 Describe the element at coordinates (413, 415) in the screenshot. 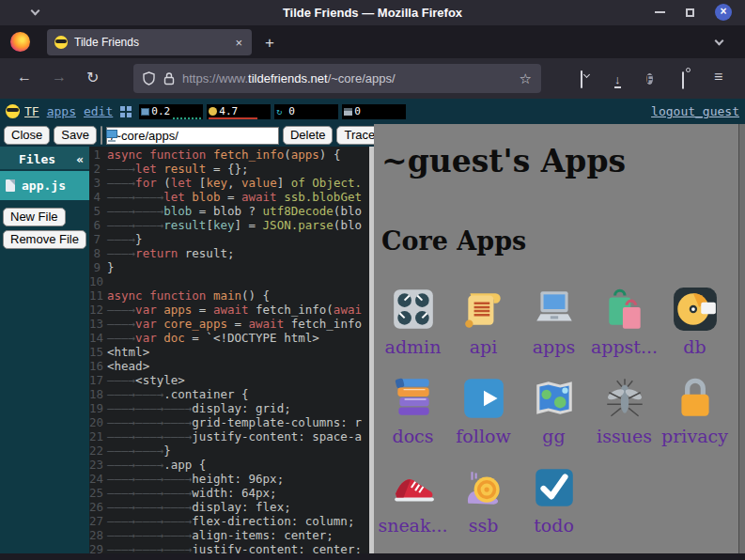

I see `app-docs: docs` at that location.